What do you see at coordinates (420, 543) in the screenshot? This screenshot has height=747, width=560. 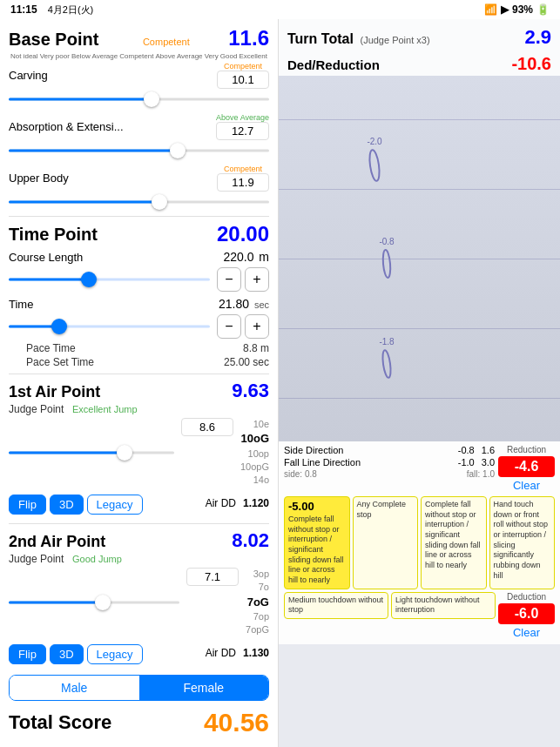 I see `ded-cards-row: -5.00 Complete fall without stop or inte…` at bounding box center [420, 543].